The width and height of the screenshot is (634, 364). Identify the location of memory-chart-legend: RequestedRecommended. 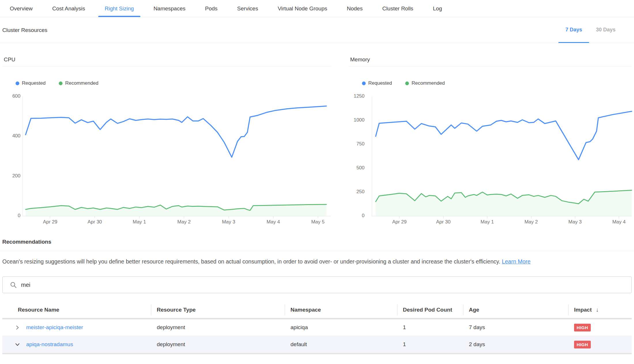
(497, 83).